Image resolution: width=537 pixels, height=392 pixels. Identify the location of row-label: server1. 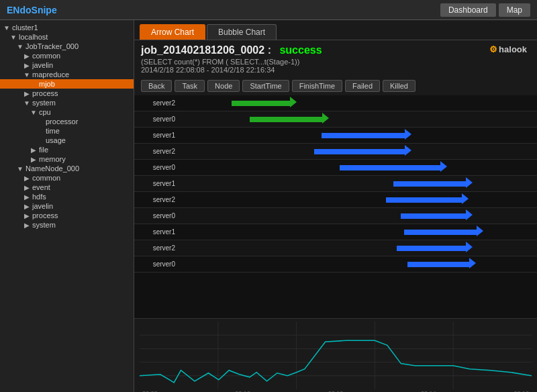
(156, 136).